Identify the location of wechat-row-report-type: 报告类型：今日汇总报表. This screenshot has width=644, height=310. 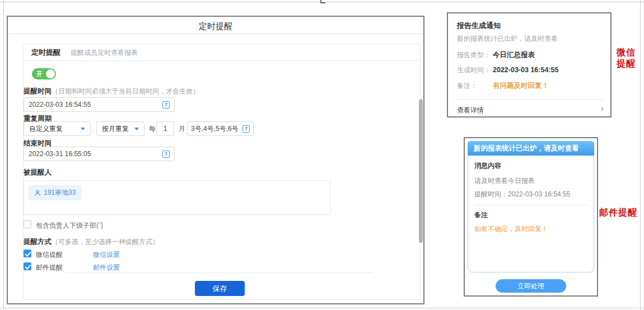
(496, 55).